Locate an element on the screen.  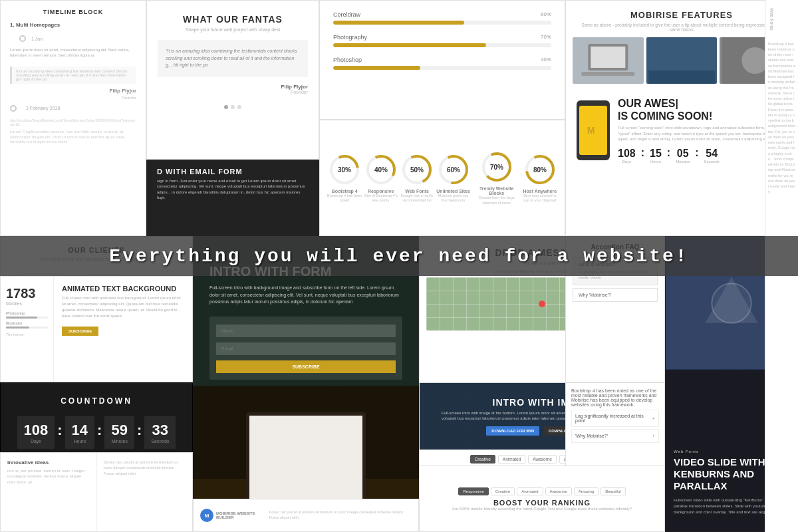
boost-tab-awesome: Awesome is located at coordinates (559, 491).